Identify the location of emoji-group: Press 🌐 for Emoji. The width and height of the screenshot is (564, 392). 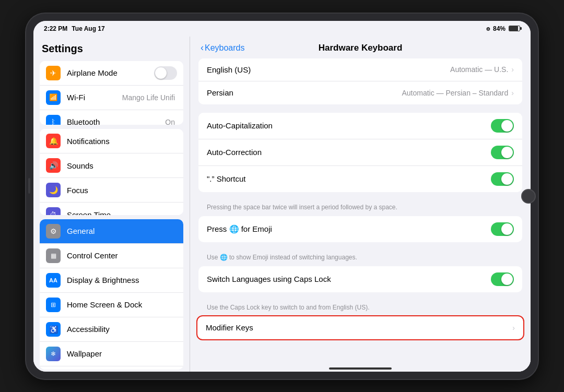
(360, 229).